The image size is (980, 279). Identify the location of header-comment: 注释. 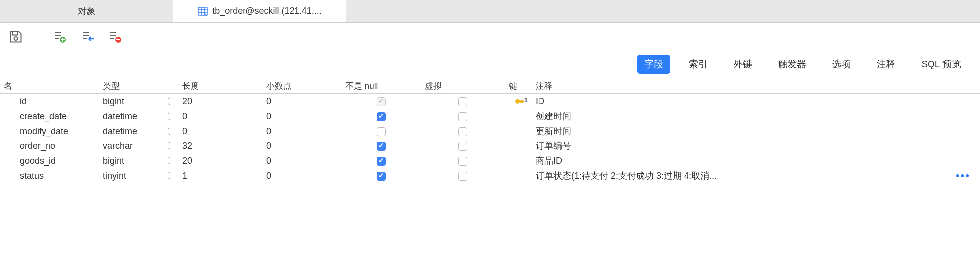
(756, 86).